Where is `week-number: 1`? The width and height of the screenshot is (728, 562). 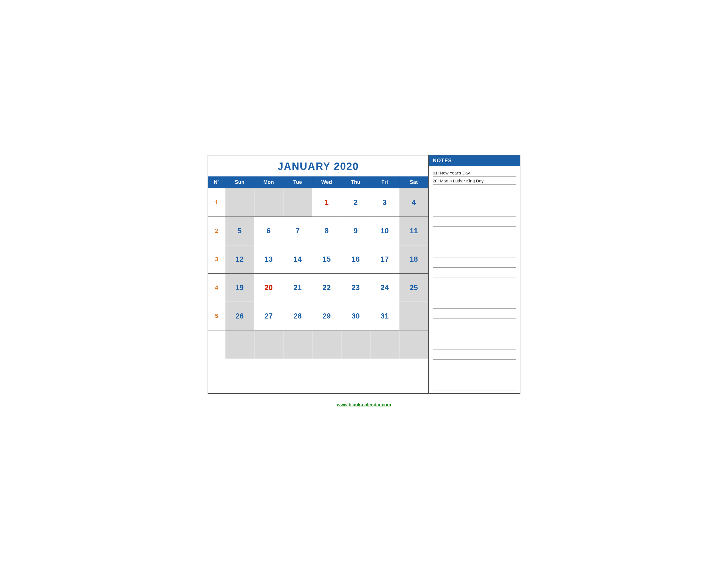 week-number: 1 is located at coordinates (217, 203).